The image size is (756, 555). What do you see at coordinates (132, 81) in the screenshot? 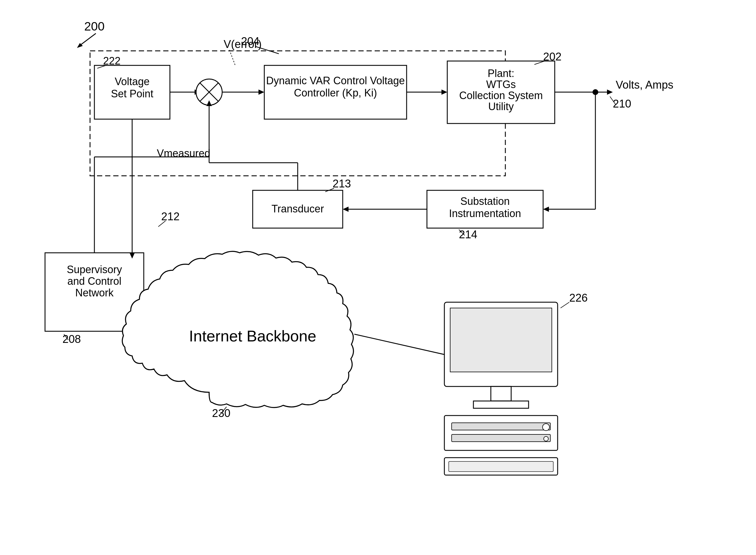
I see `voltage-set-point-label: Voltage` at bounding box center [132, 81].